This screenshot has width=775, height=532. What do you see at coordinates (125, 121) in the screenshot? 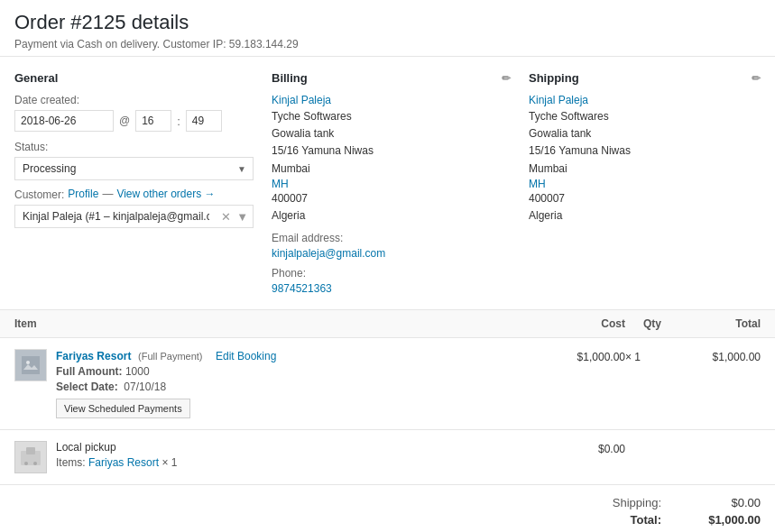
I see `at-symbol: @` at bounding box center [125, 121].